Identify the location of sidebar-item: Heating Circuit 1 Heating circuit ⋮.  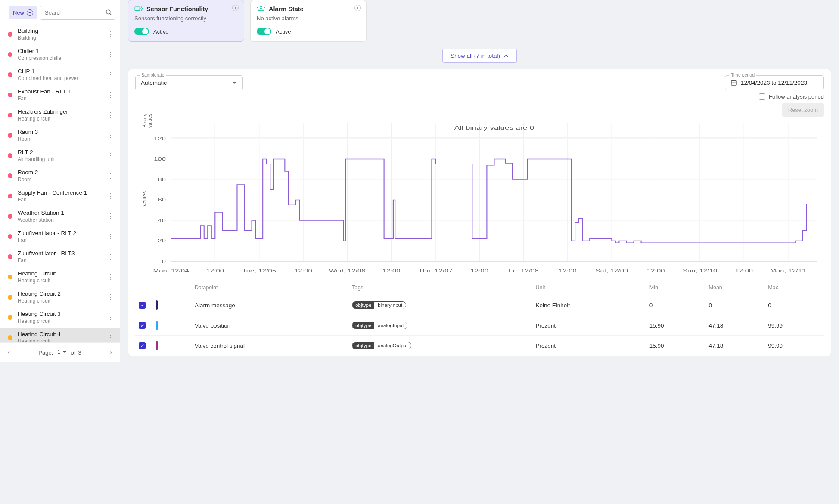
(60, 277).